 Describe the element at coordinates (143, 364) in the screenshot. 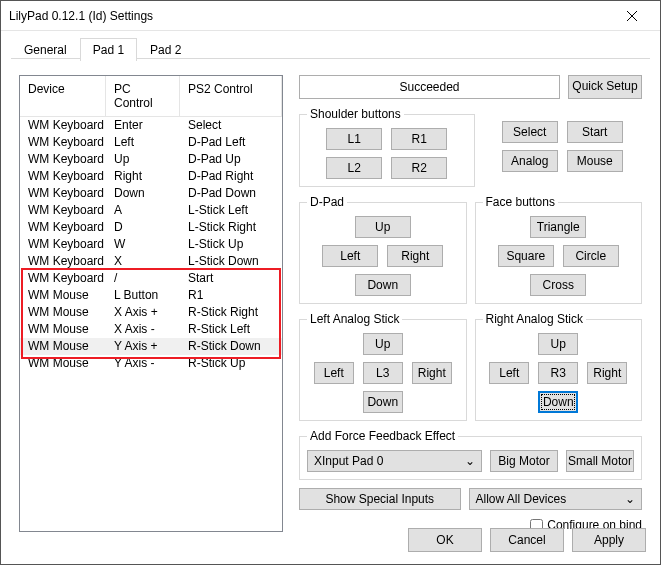

I see `cell: Y Axis -` at that location.